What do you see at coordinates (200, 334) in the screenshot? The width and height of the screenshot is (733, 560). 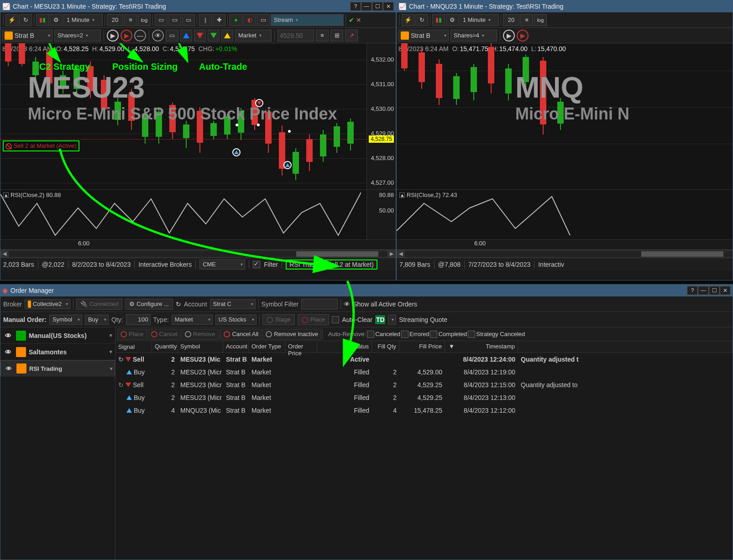 I see `remove-button: Remove` at bounding box center [200, 334].